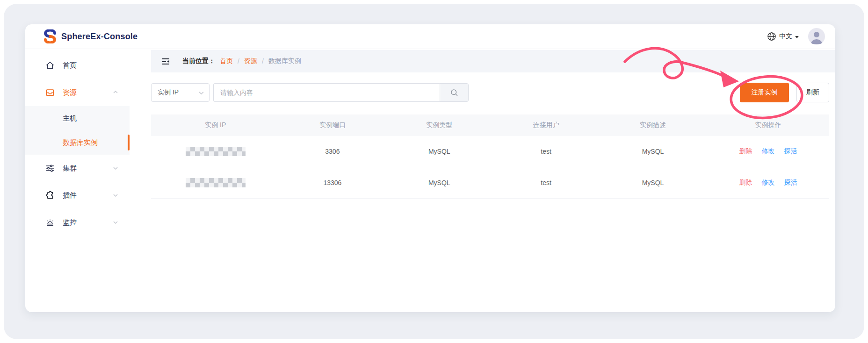 The width and height of the screenshot is (868, 343). What do you see at coordinates (490, 125) in the screenshot?
I see `table-header-row: 实例 IP 实例端口 实例类型 连接用户 实例描述 实例操作` at bounding box center [490, 125].